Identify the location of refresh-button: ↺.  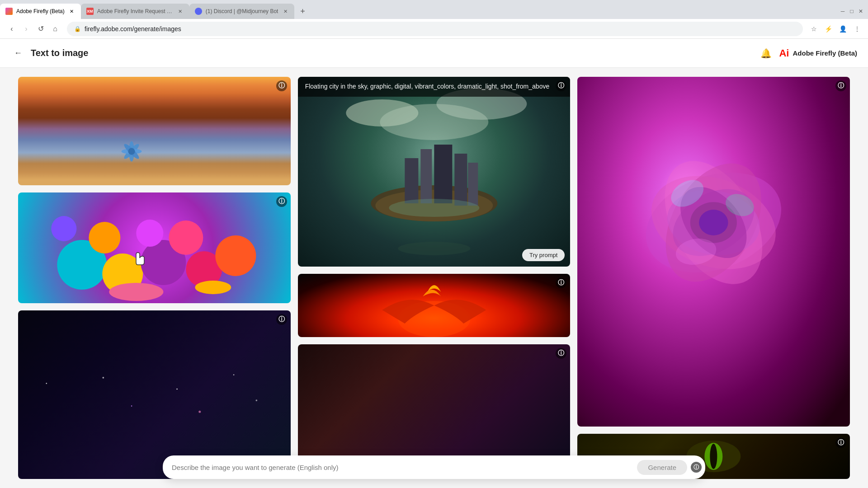
(41, 29).